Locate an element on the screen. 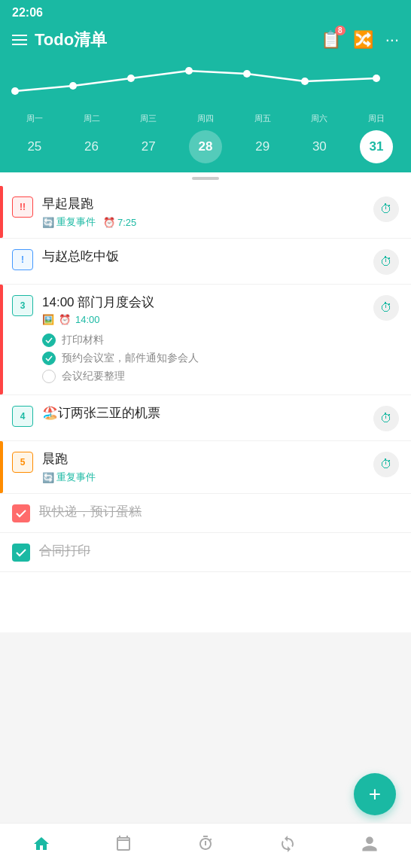 The height and width of the screenshot is (868, 411). alarm-icon-3: ⏰ is located at coordinates (65, 319).